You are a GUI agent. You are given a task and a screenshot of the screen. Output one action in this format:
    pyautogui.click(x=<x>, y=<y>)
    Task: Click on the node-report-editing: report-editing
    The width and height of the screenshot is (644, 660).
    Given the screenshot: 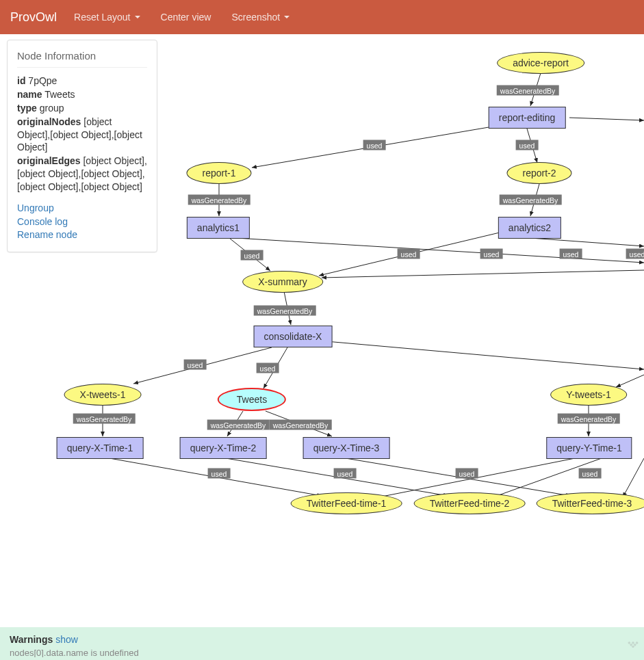 What is the action you would take?
    pyautogui.click(x=527, y=118)
    